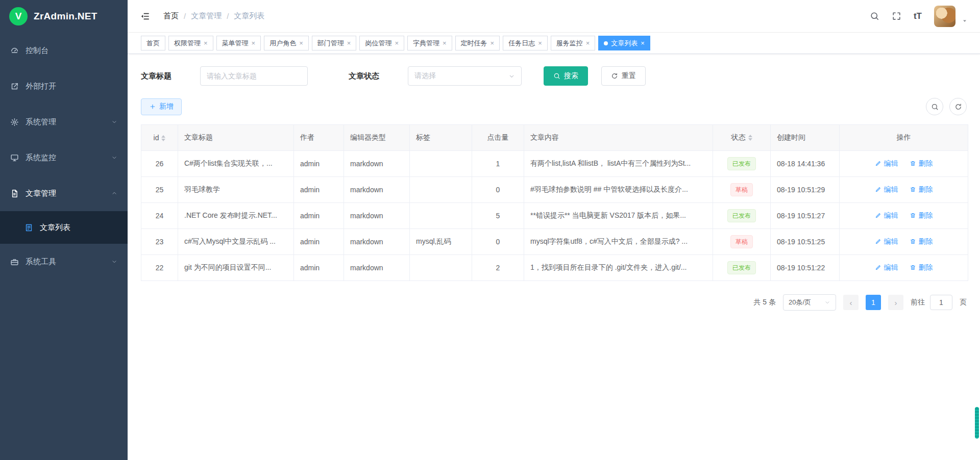 The image size is (980, 460). Describe the element at coordinates (171, 16) in the screenshot. I see `breadcrumb-item: 首页` at that location.